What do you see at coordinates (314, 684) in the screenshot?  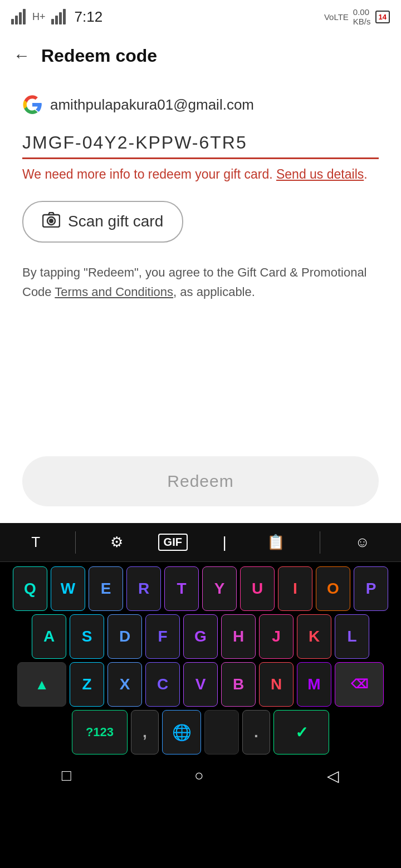 I see `key-m: M` at bounding box center [314, 684].